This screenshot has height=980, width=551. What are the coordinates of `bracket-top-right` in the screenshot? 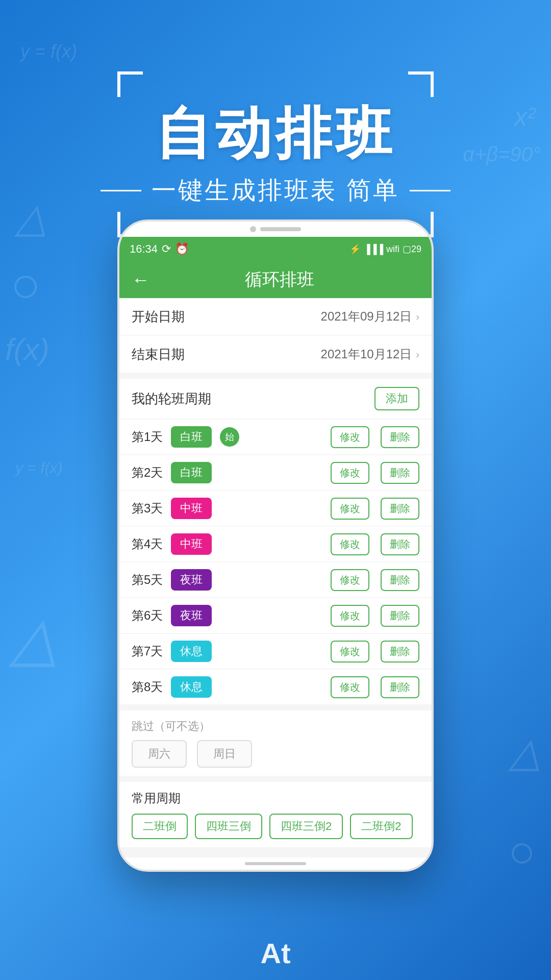 It's located at (421, 84).